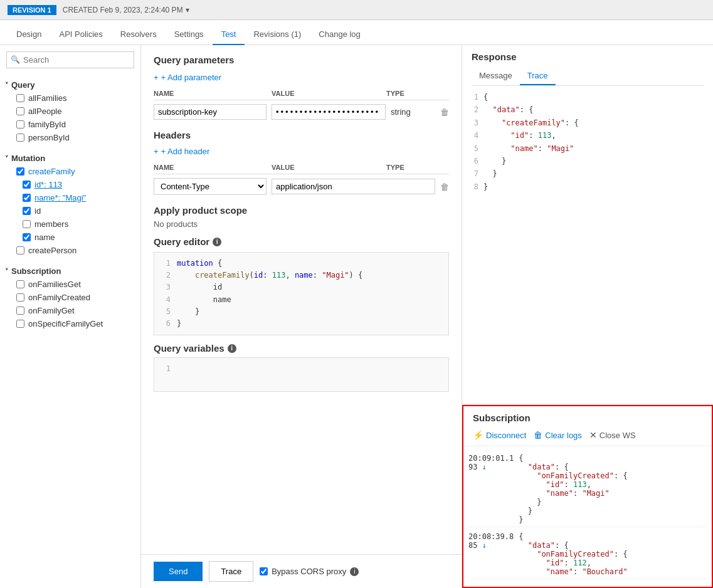 This screenshot has height=588, width=713. What do you see at coordinates (26, 237) in the screenshot?
I see `checkbox-name-field` at bounding box center [26, 237].